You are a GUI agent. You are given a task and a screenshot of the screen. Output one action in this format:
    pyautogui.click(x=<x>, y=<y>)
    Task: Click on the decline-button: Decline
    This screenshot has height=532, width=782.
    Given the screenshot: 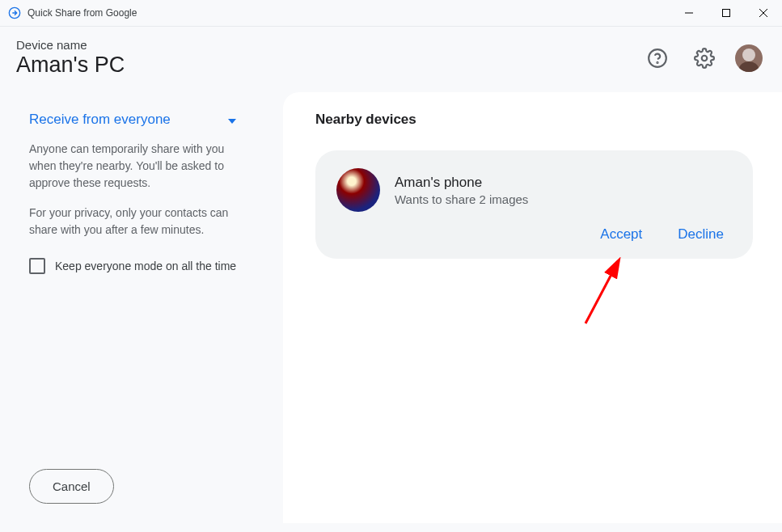 What is the action you would take?
    pyautogui.click(x=700, y=234)
    